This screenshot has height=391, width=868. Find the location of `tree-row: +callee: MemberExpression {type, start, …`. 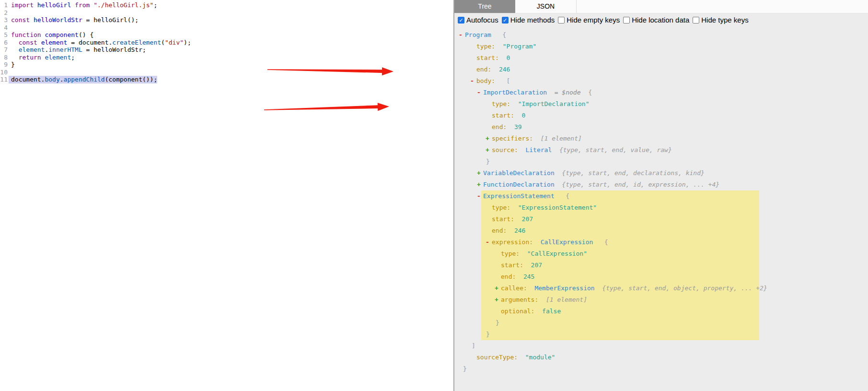

tree-row: +callee: MemberExpression {type, start, … is located at coordinates (661, 288).